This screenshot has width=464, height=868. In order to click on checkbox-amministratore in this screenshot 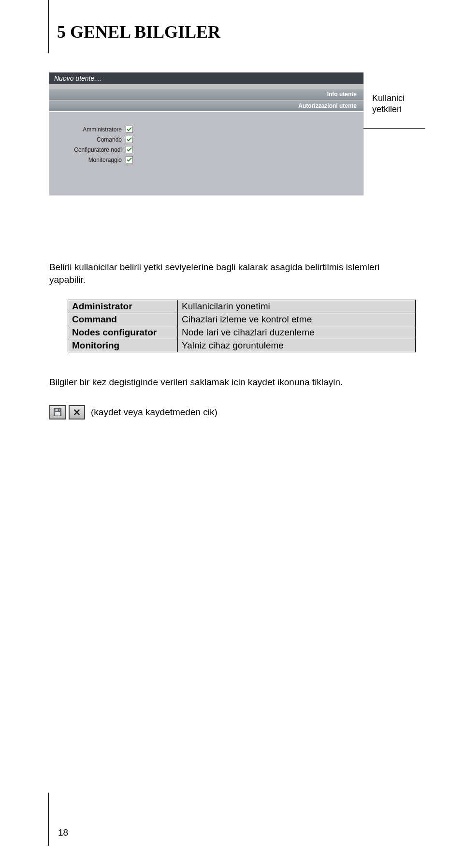, I will do `click(130, 130)`.